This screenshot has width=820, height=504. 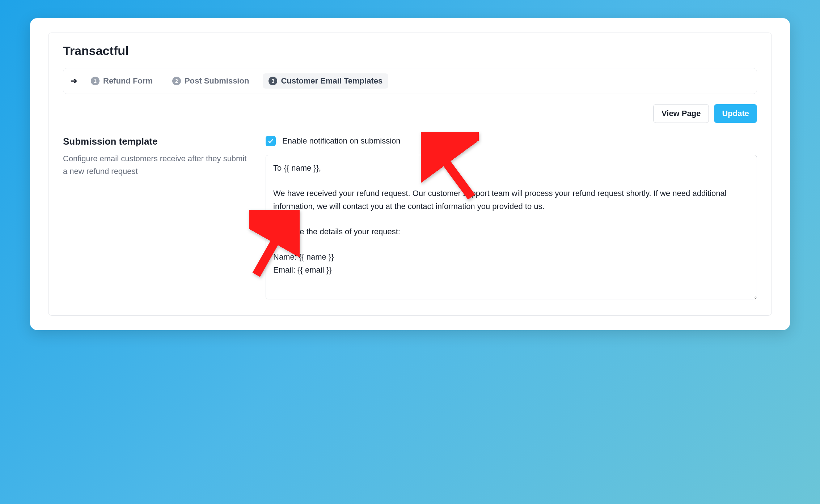 What do you see at coordinates (735, 114) in the screenshot?
I see `update-button: Update` at bounding box center [735, 114].